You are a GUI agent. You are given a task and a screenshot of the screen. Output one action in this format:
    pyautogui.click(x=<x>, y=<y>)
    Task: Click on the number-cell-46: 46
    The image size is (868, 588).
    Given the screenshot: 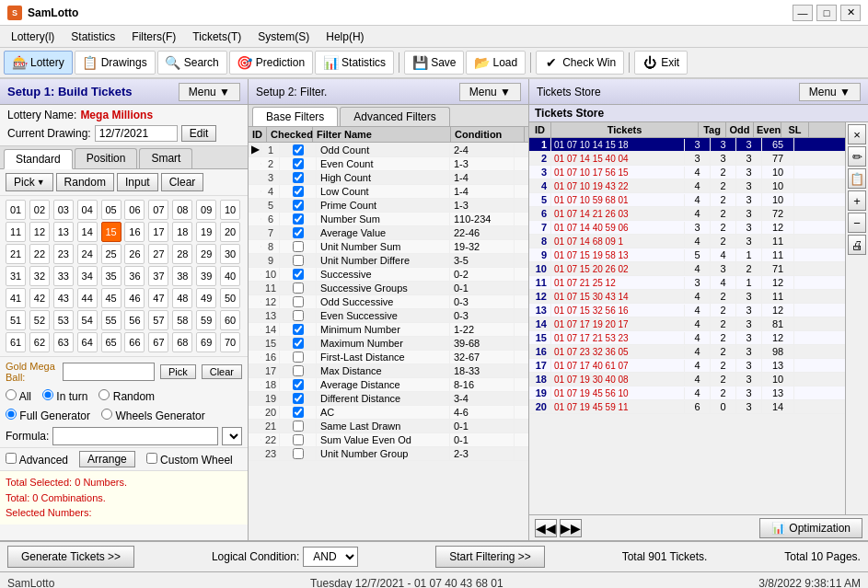 What is the action you would take?
    pyautogui.click(x=134, y=298)
    